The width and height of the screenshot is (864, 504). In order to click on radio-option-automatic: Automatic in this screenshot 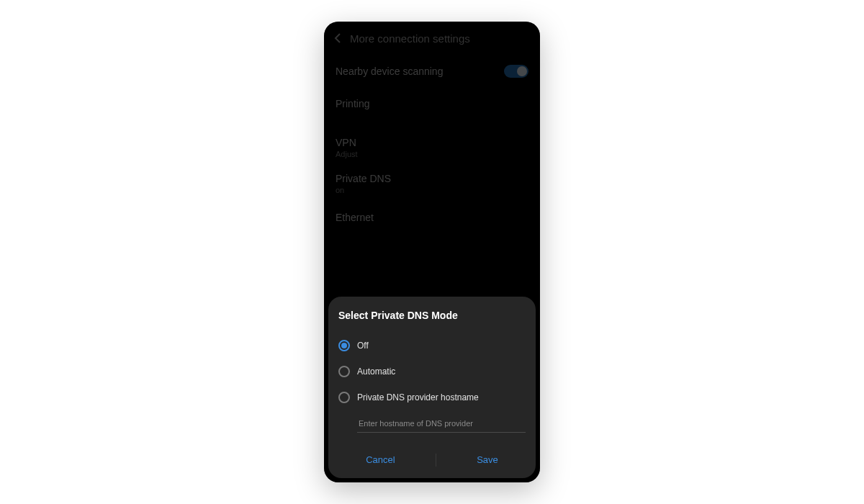, I will do `click(432, 372)`.